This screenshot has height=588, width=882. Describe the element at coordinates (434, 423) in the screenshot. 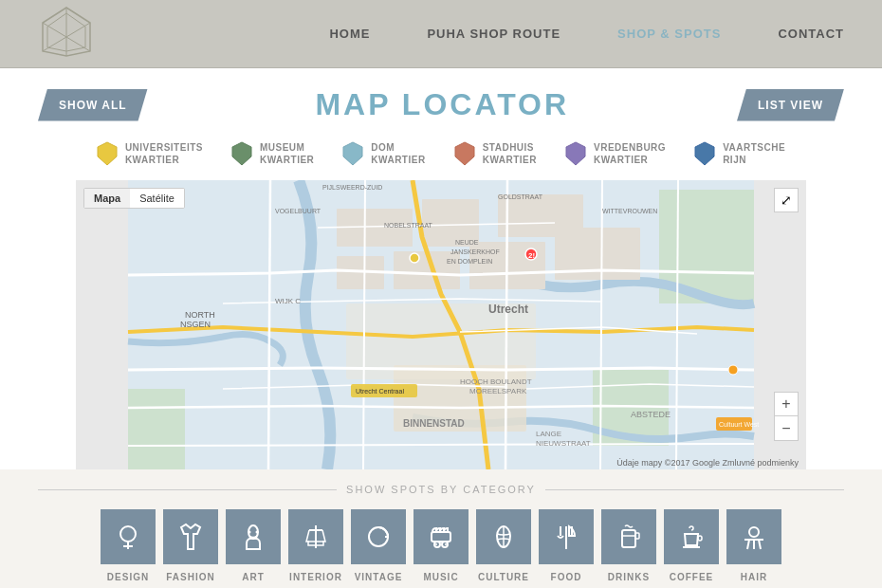

I see `svg-text: BINNENSTAD` at that location.